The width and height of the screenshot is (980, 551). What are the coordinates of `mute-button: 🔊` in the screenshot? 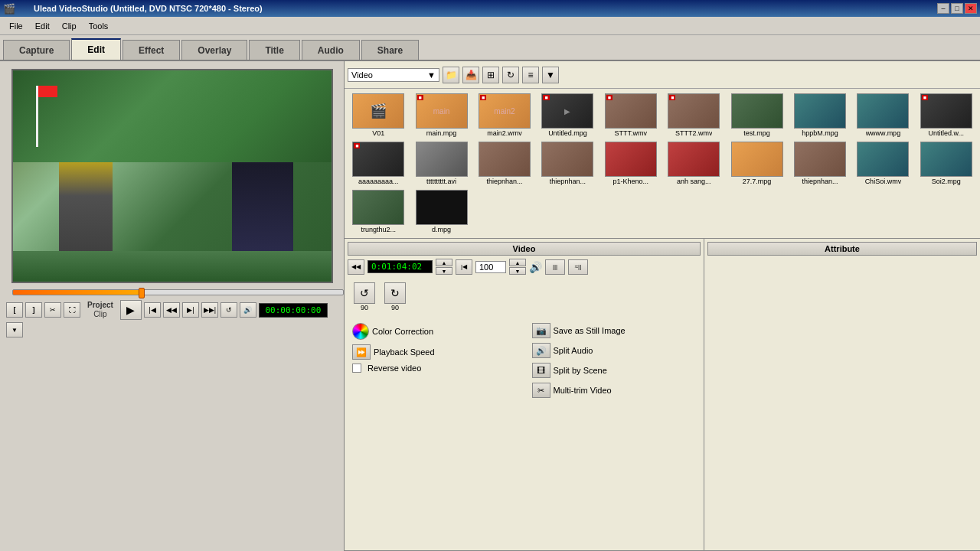 It's located at (536, 267).